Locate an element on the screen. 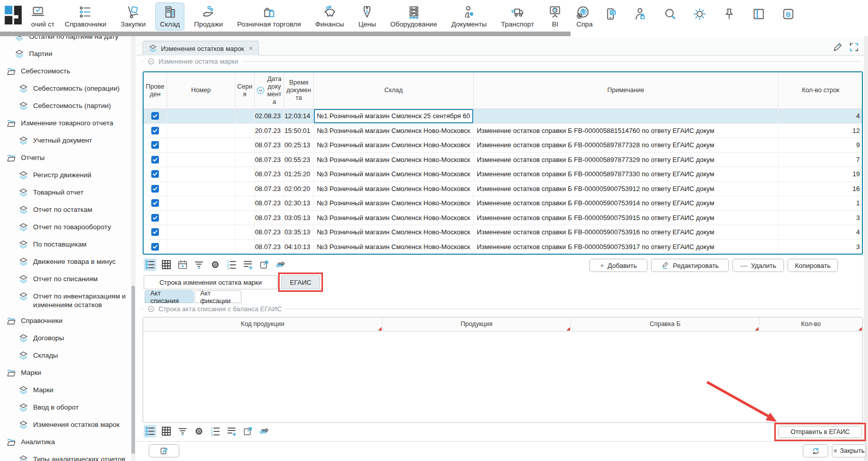 The height and width of the screenshot is (461, 868). table-row: 08.07.2303:35:13№3 Розничный магазин Смо… is located at coordinates (503, 232).